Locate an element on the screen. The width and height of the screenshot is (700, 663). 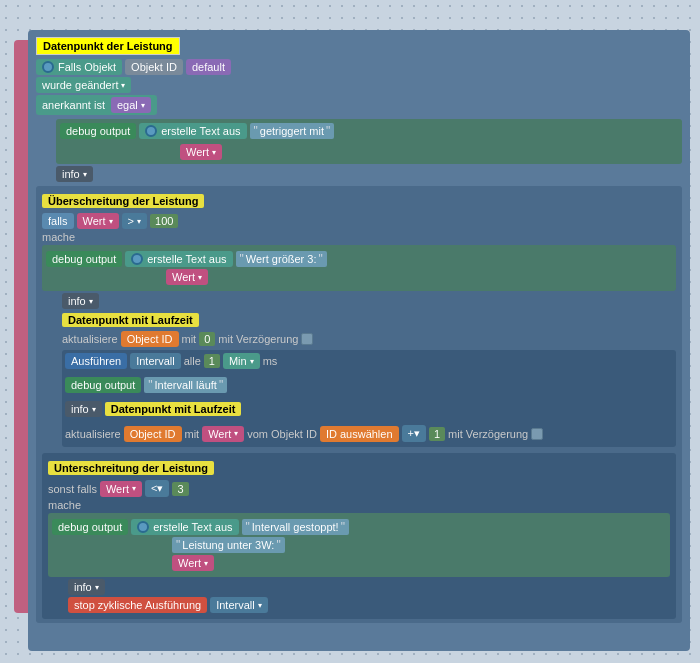
id-select-block: ID auswählen is located at coordinates (360, 434).